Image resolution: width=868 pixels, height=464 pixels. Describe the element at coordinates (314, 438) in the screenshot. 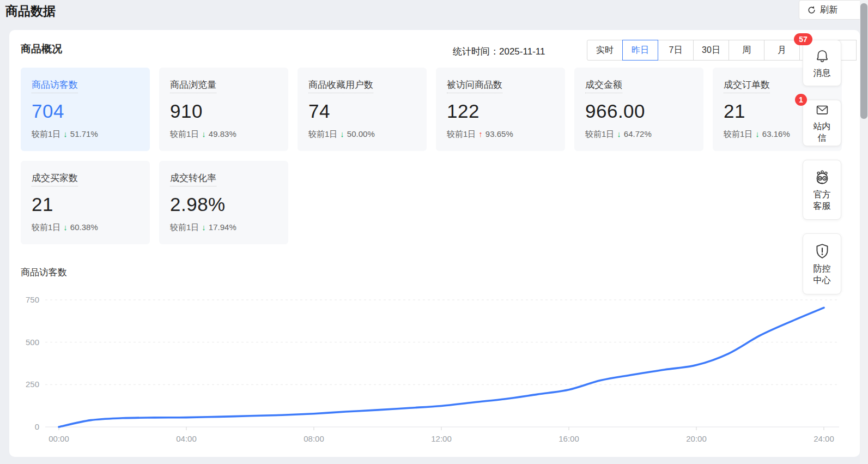

I see `x-axis-tick-label: 08:00` at that location.